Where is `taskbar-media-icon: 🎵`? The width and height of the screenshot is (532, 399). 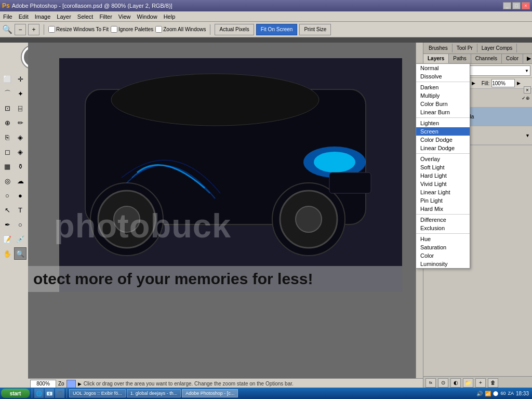
taskbar-media-icon: 🎵 is located at coordinates (60, 393).